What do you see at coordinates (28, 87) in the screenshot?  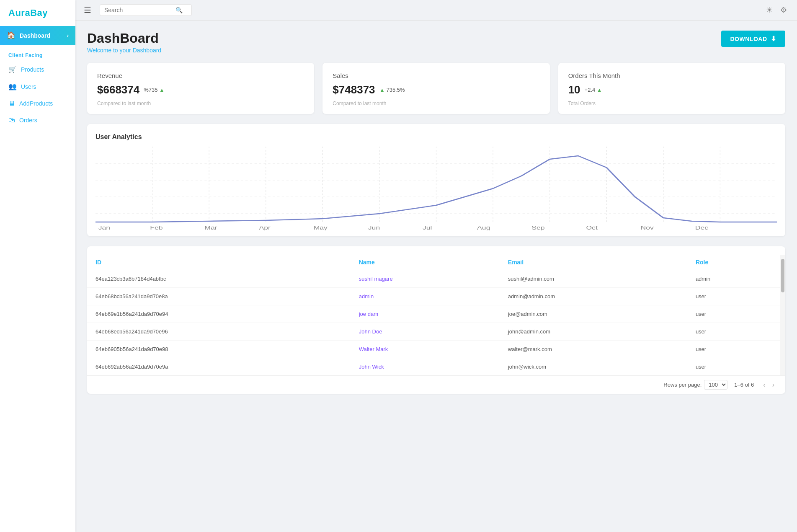 I see `sidebar-item-label: Users` at bounding box center [28, 87].